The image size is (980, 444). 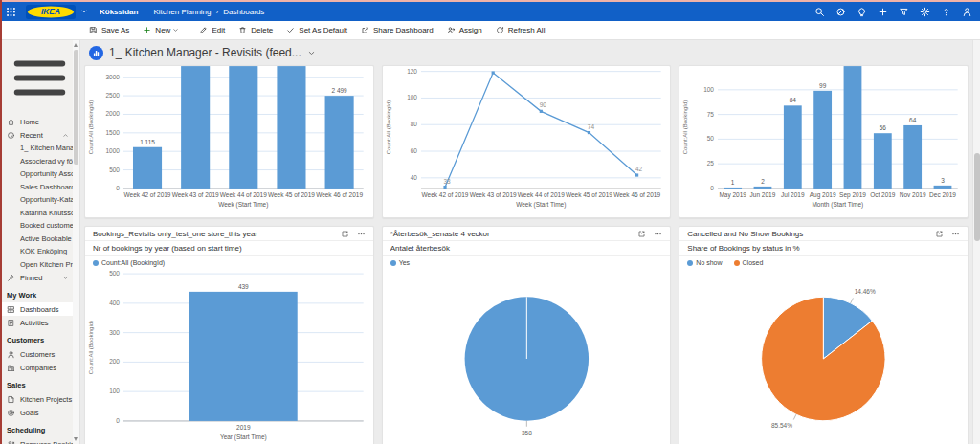 I want to click on save-as-button: Save As, so click(x=109, y=31).